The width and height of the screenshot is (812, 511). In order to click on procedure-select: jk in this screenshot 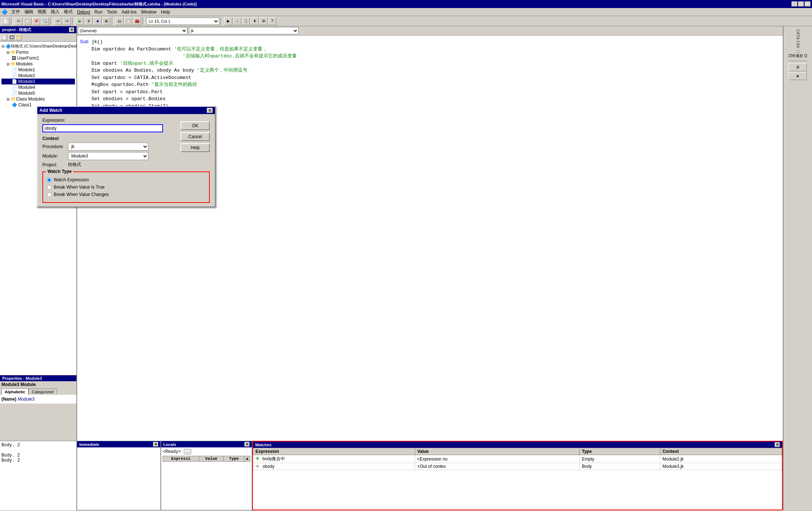, I will do `click(108, 147)`.